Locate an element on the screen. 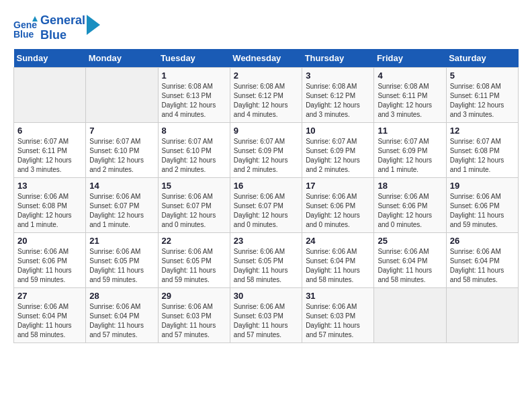 This screenshot has width=532, height=411. day-info: Sunrise: 6:07 AM Sunset: 6:08 PM Dayligh… is located at coordinates (482, 156).